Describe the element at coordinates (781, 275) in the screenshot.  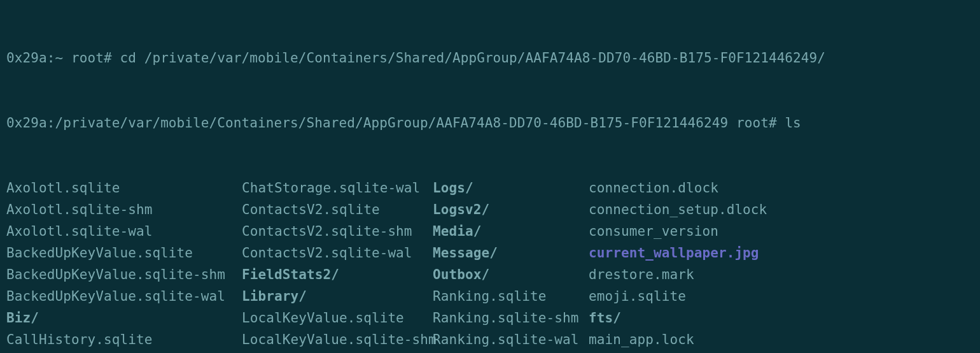
I see `ls-cell: drestore.mark` at that location.